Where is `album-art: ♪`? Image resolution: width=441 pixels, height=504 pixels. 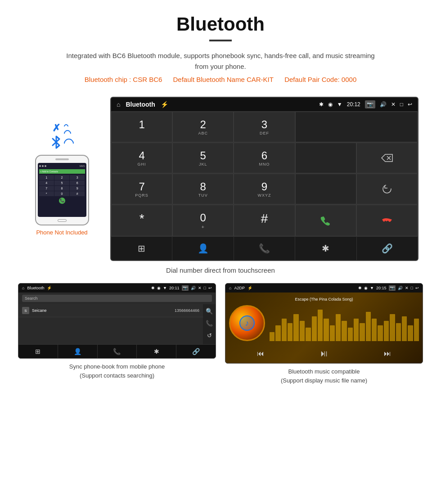 album-art: ♪ is located at coordinates (247, 323).